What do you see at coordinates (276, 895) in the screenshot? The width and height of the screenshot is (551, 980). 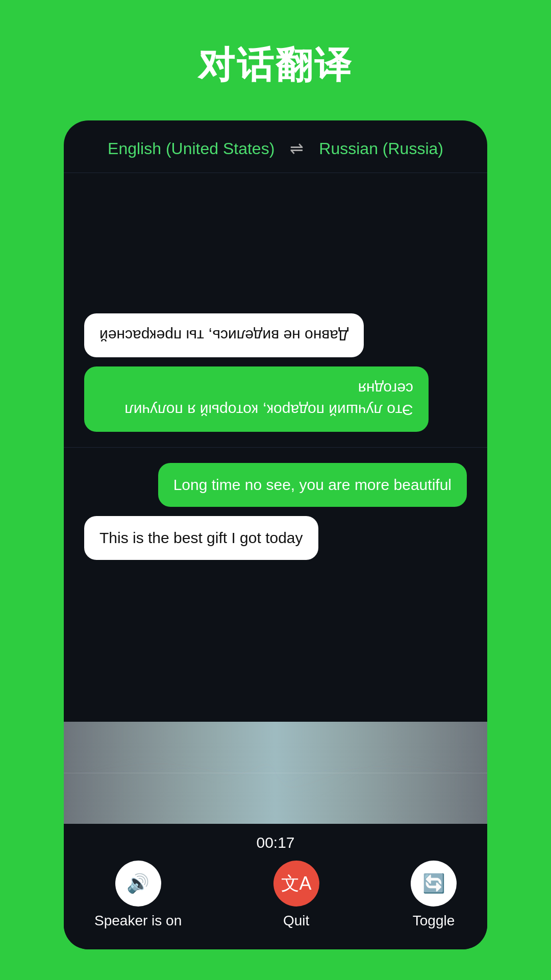 I see `controls-row: 🔊 Speaker is on 文A Quit 🔄 Toggle` at bounding box center [276, 895].